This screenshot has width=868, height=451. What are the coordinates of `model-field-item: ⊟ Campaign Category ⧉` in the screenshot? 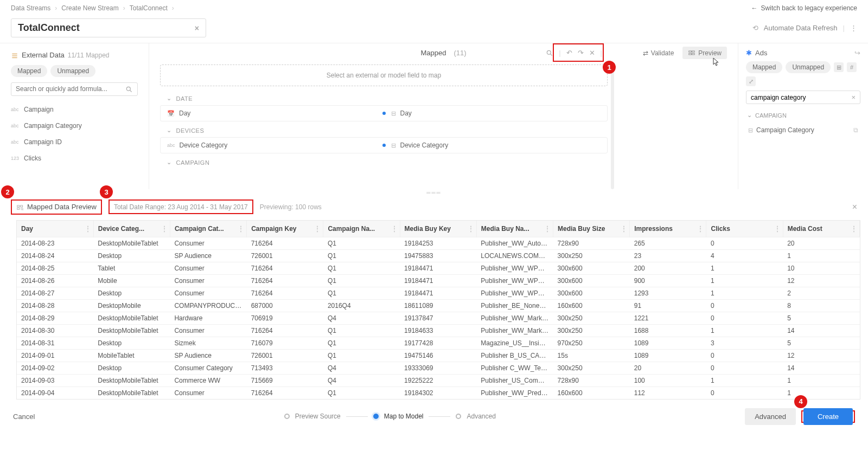 It's located at (803, 130).